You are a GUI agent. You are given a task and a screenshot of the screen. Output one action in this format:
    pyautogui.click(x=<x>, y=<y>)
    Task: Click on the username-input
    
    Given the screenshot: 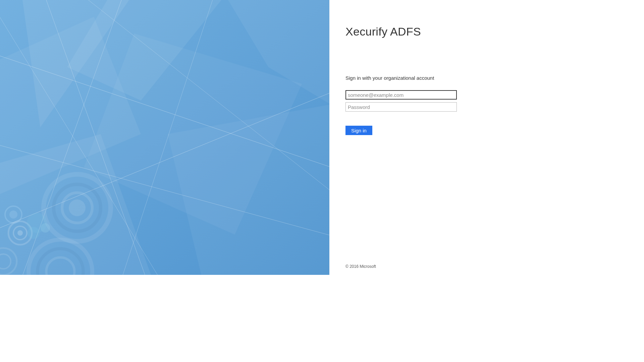 What is the action you would take?
    pyautogui.click(x=401, y=95)
    